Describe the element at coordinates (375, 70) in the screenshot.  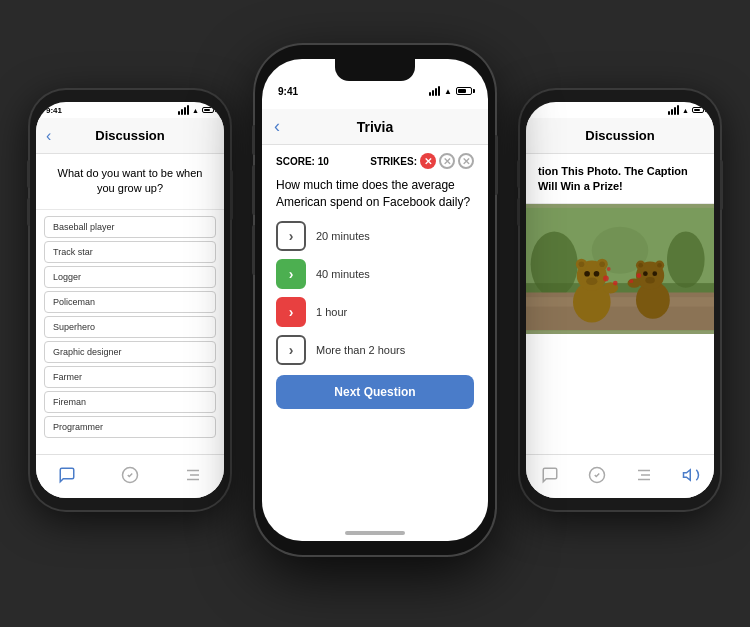
I see `notch` at that location.